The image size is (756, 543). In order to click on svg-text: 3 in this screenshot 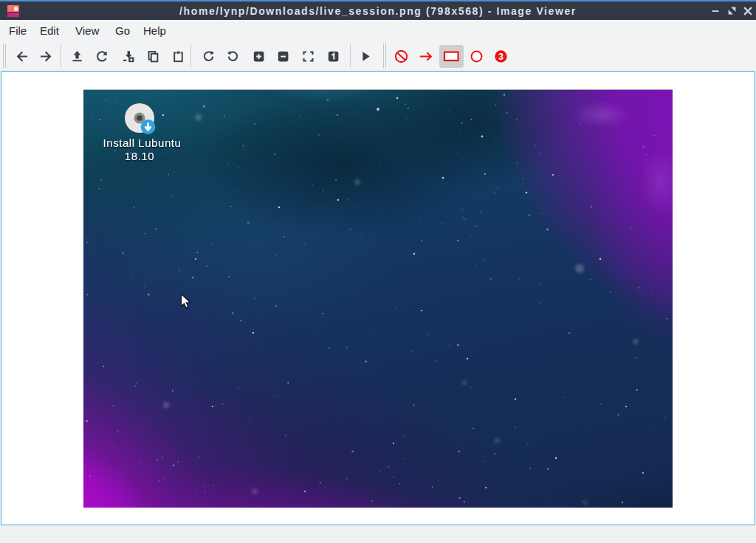, I will do `click(502, 56)`.